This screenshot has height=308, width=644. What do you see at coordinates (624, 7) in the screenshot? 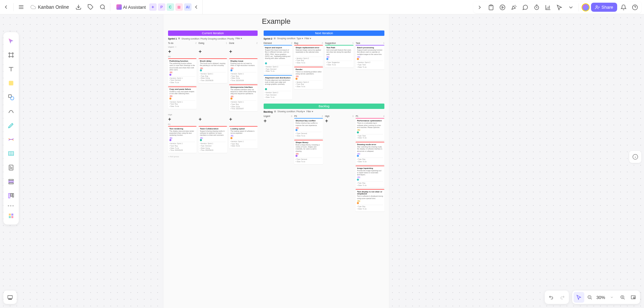
I see `notification-button` at bounding box center [624, 7].